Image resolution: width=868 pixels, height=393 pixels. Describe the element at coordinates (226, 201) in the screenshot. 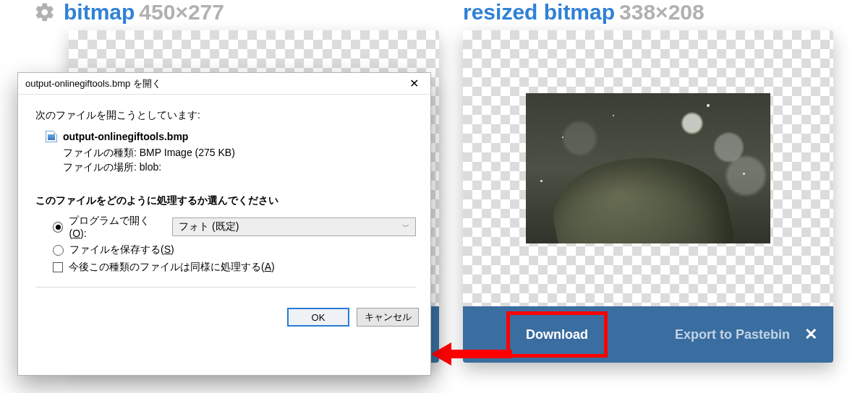

I see `choose-action-heading: このファイルをどのように処理するか選んでください` at that location.